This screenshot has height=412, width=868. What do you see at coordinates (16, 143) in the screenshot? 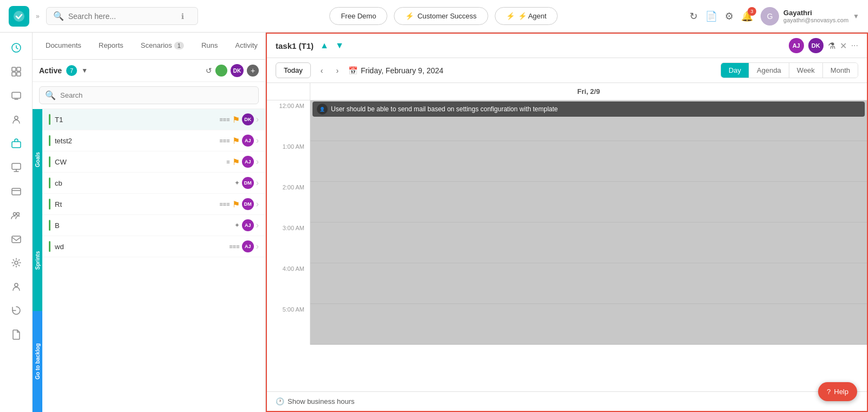
I see `sidebar-item-briefcase` at bounding box center [16, 143].